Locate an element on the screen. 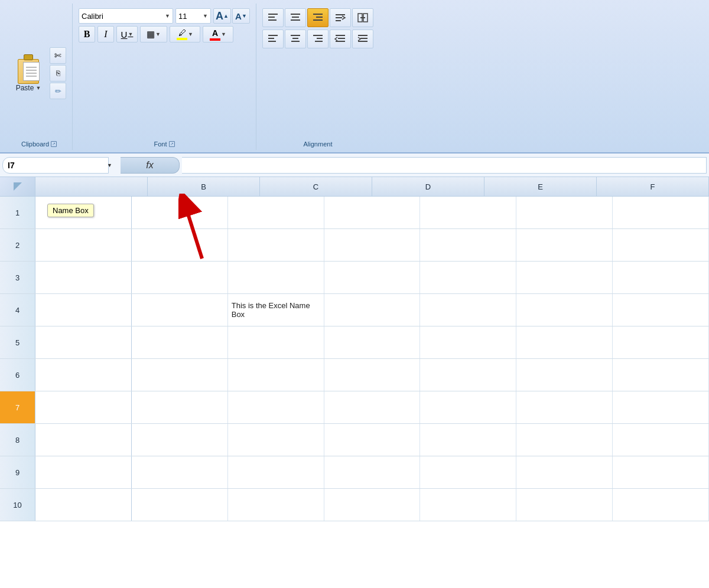 The height and width of the screenshot is (588, 709). cell-e8 is located at coordinates (468, 440).